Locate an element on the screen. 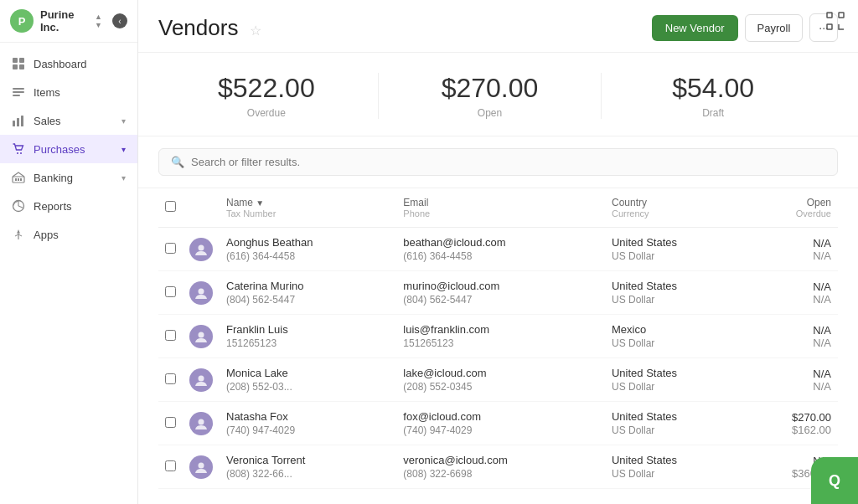 Image resolution: width=858 pixels, height=504 pixels. table-row: Franklin Luis151265123luis@franklin.com1… is located at coordinates (498, 337).